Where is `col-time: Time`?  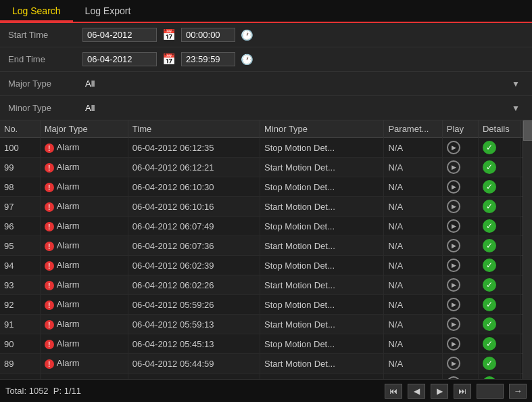 col-time: Time is located at coordinates (193, 129).